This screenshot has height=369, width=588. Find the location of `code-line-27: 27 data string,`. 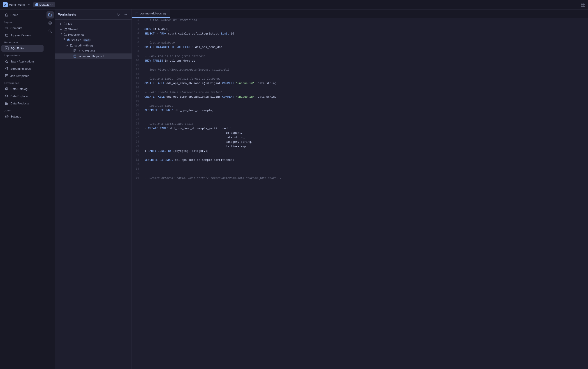

code-line-27: 27 data string, is located at coordinates (360, 138).